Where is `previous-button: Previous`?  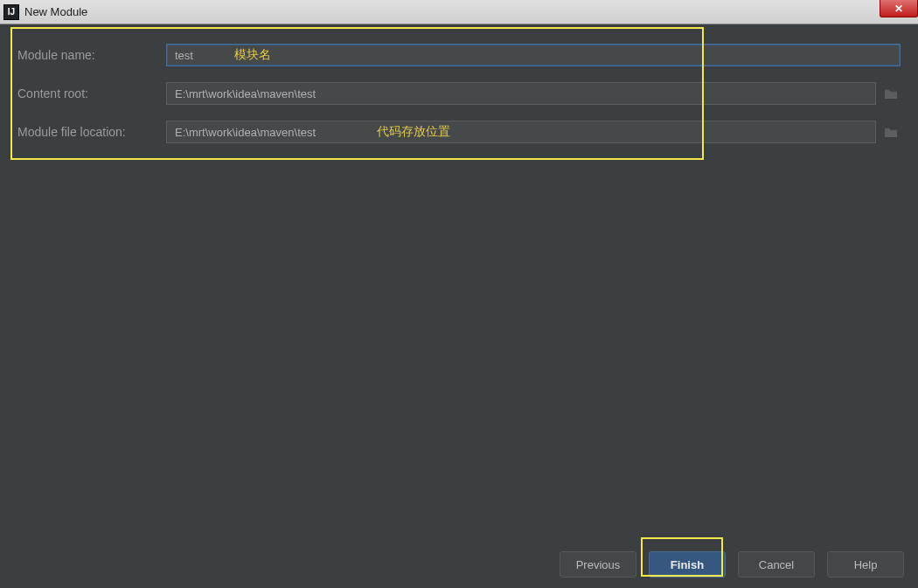 previous-button: Previous is located at coordinates (598, 564).